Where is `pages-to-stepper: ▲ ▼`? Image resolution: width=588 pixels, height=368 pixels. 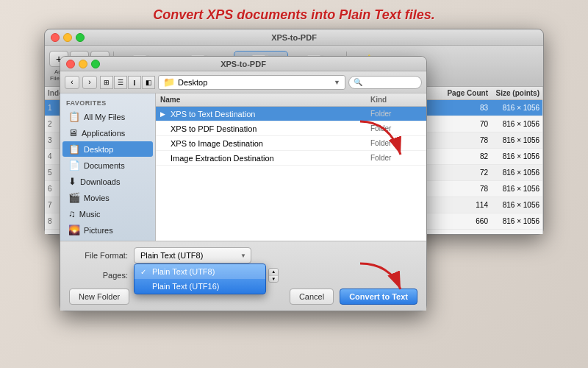 pages-to-stepper: ▲ ▼ is located at coordinates (273, 275).